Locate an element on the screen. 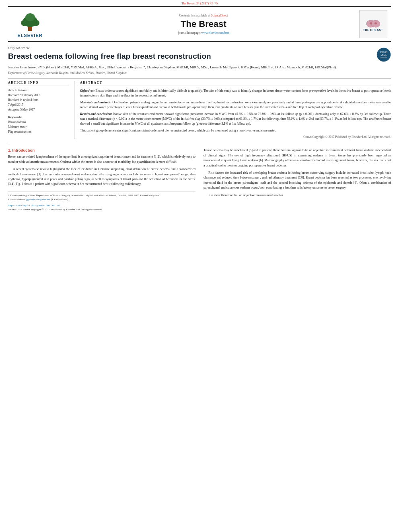 Image resolution: width=399 pixels, height=532 pixels. right-para-2: Risk factors for increased risk of devel… is located at coordinates (297, 181).